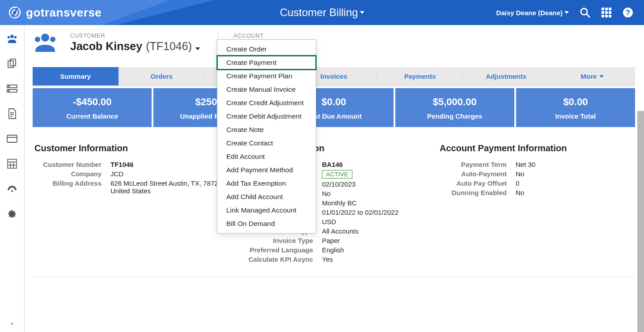  What do you see at coordinates (267, 197) in the screenshot?
I see `dropdown-item-add-child-account: Add Child Account` at bounding box center [267, 197].